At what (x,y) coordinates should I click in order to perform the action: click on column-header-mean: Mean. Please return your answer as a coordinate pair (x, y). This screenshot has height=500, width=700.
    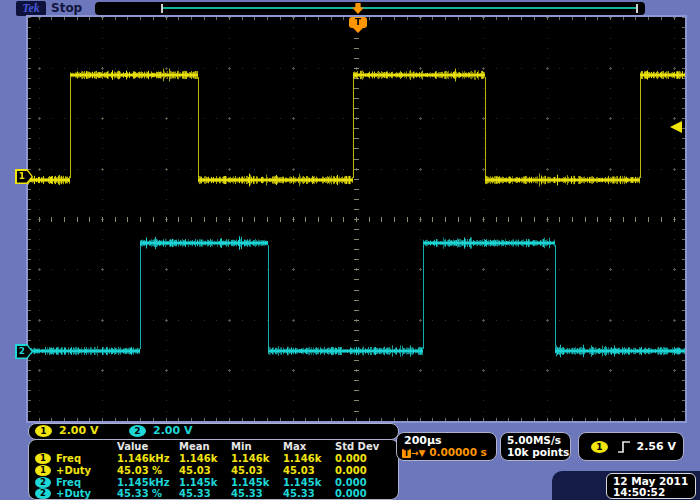
    Looking at the image, I should click on (194, 446).